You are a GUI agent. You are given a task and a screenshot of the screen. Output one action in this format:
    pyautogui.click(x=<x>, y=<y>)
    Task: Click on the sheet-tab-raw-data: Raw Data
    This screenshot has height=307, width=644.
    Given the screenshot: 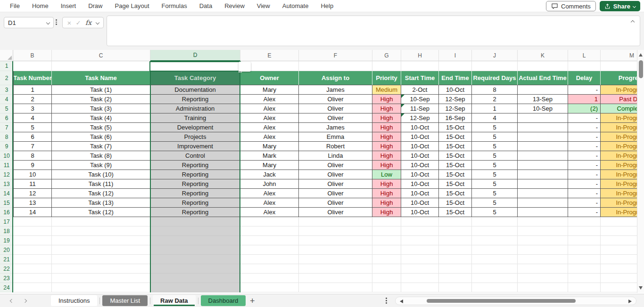 What is the action you would take?
    pyautogui.click(x=174, y=300)
    